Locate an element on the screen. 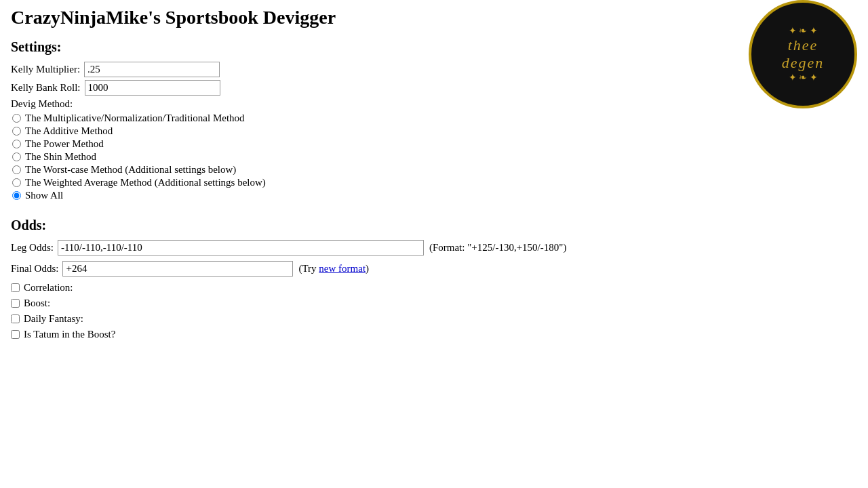 Image resolution: width=868 pixels, height=488 pixels. correlation-label: Correlation: is located at coordinates (48, 287).